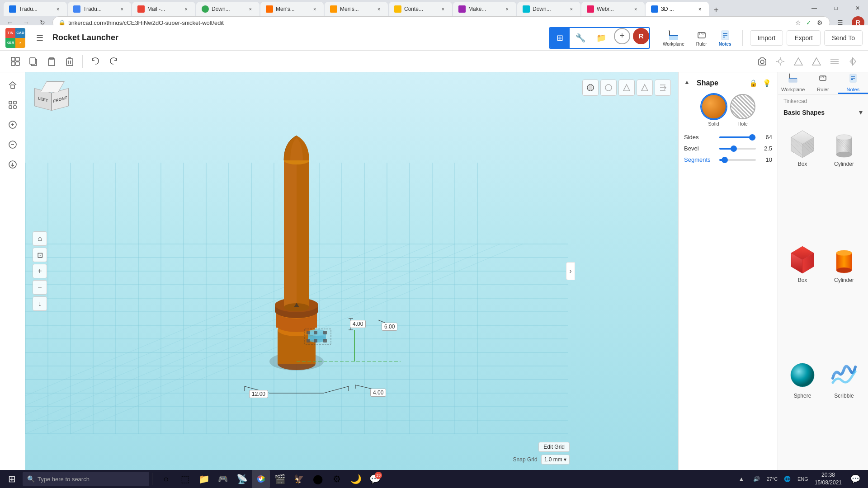 This screenshot has height=488, width=868. I want to click on sides-slider, so click(738, 137).